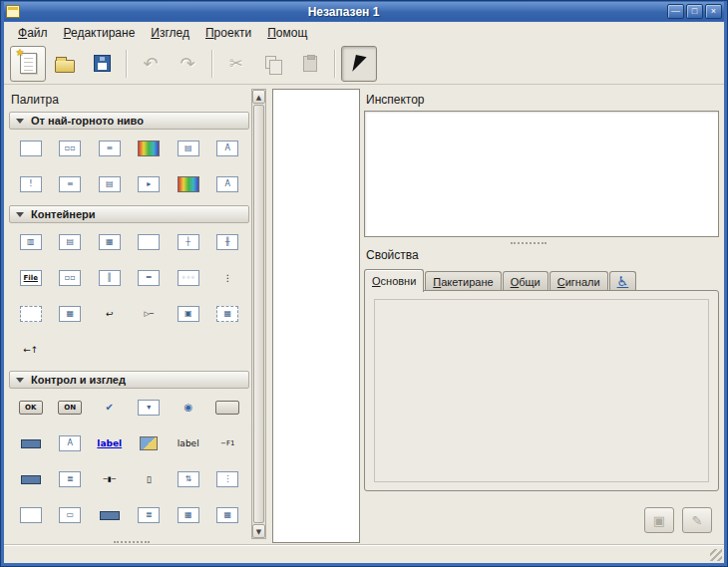  Describe the element at coordinates (130, 167) in the screenshot. I see `palette-grid: ▫▫≡▤A!≡▤▸A` at that location.